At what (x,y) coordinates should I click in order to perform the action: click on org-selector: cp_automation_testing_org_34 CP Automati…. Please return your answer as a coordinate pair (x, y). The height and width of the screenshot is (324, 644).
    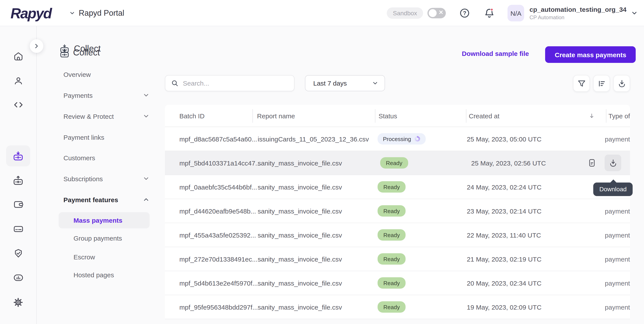
    Looking at the image, I should click on (578, 13).